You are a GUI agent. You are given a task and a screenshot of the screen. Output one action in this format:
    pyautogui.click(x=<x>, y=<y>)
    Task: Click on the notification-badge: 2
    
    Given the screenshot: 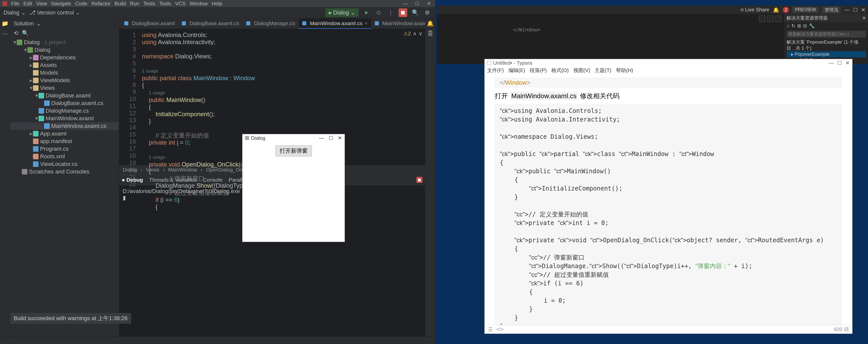 What is the action you would take?
    pyautogui.click(x=786, y=10)
    